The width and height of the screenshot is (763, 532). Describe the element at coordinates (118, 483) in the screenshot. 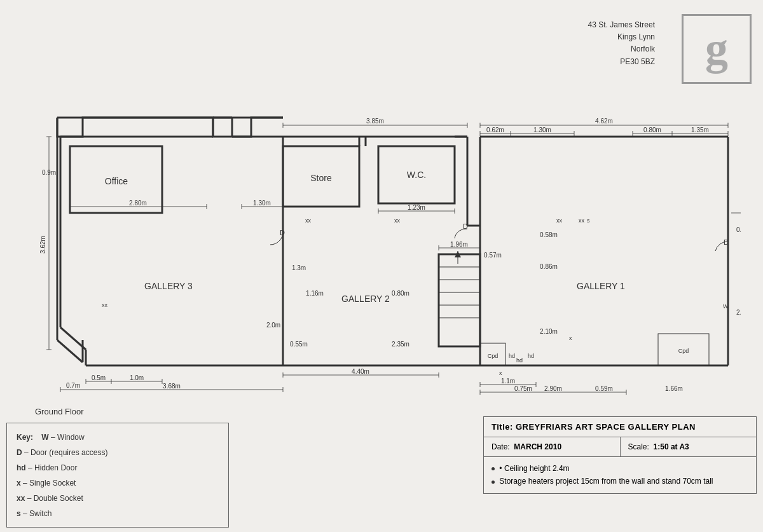

I see `key-row-x: x – Single Socket` at that location.